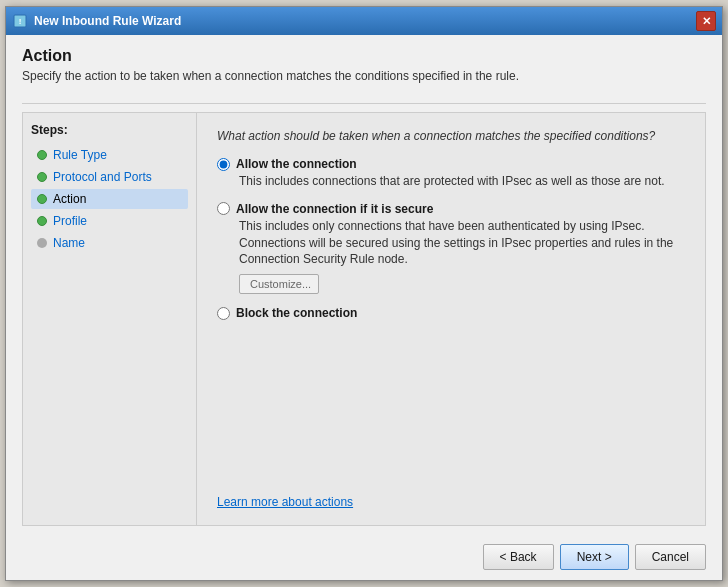 The height and width of the screenshot is (587, 728). Describe the element at coordinates (462, 243) in the screenshot. I see `radio-allow-secure-desc: This includes only connections that have…` at that location.